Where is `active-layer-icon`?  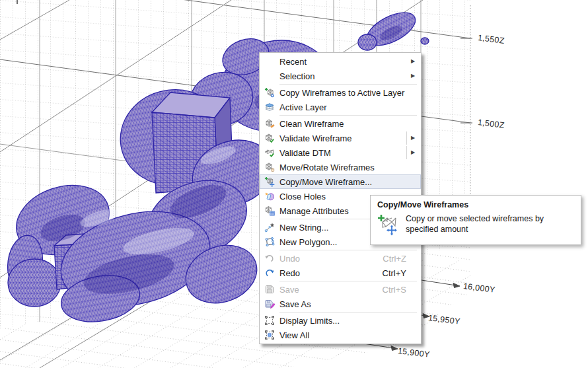 active-layer-icon is located at coordinates (270, 107).